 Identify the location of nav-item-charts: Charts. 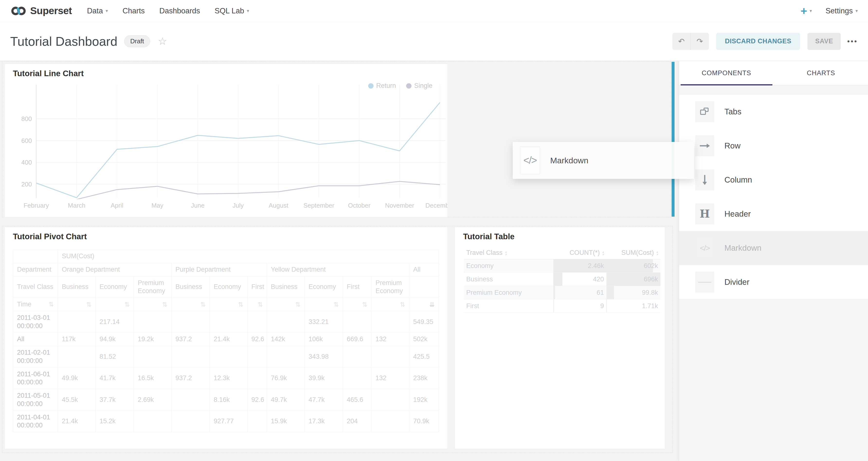
(133, 11).